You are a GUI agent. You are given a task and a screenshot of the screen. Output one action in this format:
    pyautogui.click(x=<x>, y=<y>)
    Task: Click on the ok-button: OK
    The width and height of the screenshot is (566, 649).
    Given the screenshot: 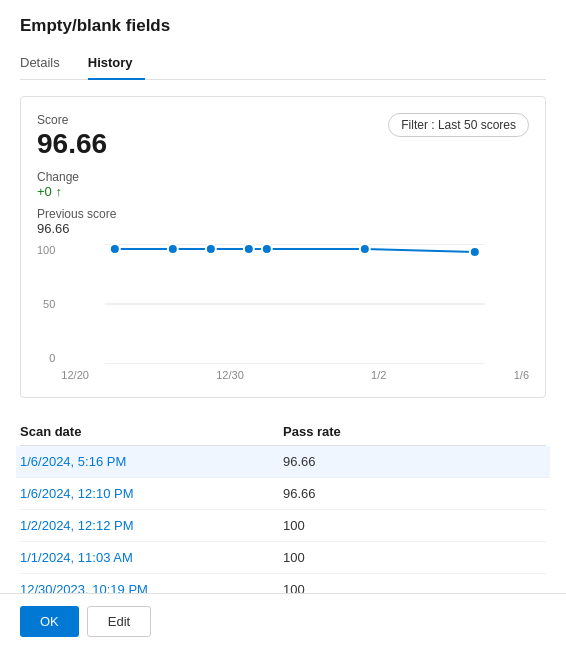 What is the action you would take?
    pyautogui.click(x=50, y=622)
    